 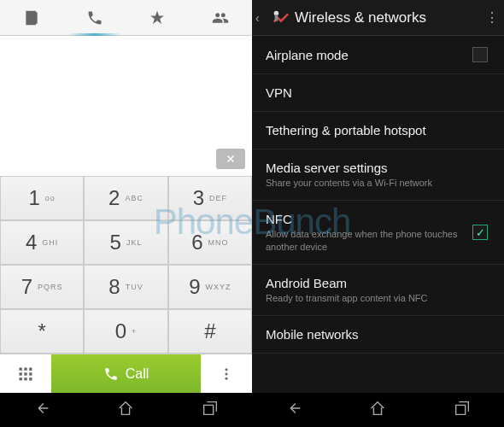 What do you see at coordinates (261, 18) in the screenshot?
I see `up-button: ‹` at bounding box center [261, 18].